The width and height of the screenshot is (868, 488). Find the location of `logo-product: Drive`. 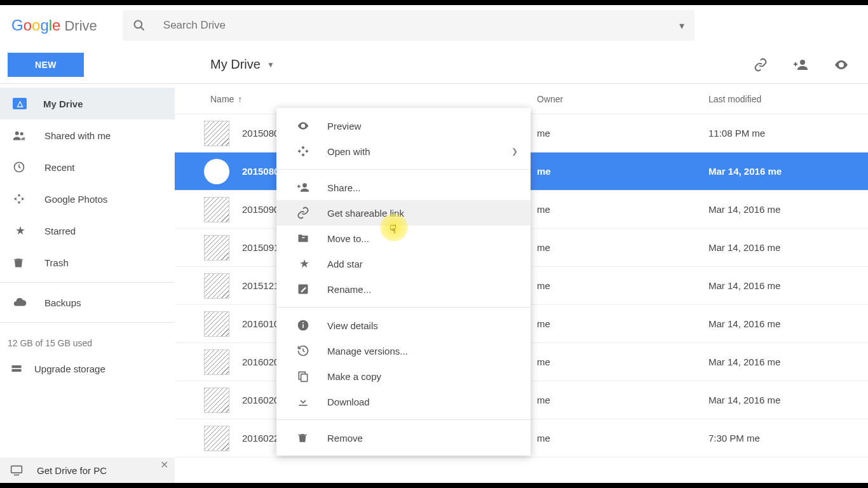

logo-product: Drive is located at coordinates (80, 26).